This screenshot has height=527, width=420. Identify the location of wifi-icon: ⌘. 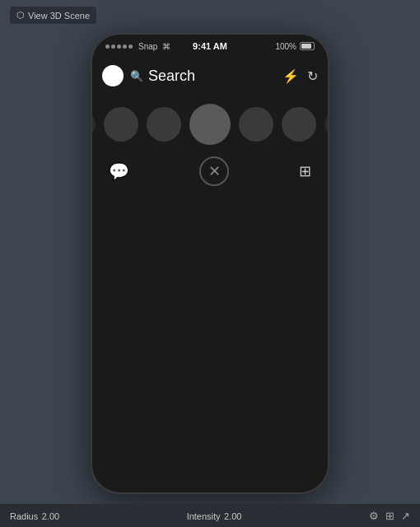
(166, 46).